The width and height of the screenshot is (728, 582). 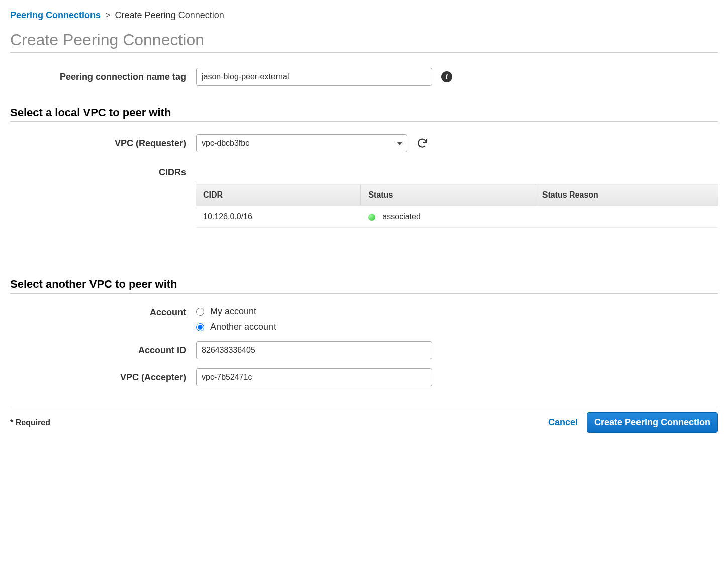 What do you see at coordinates (55, 15) in the screenshot?
I see `breadcrumb-parent-link: Peering Connections` at bounding box center [55, 15].